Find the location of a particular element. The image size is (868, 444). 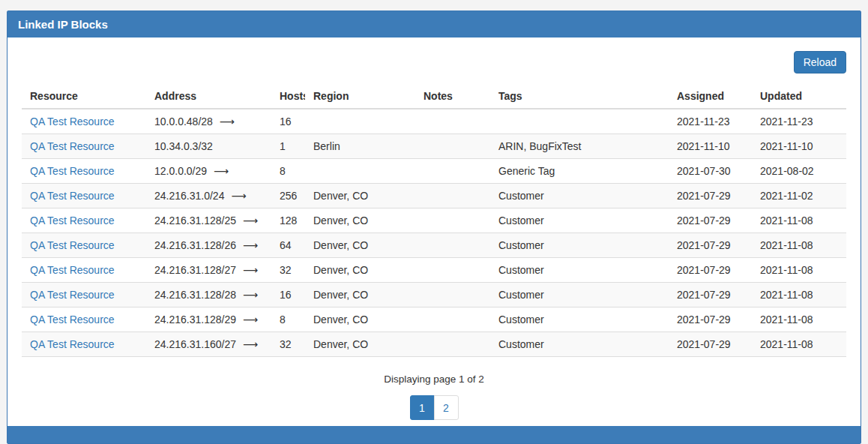

paging-status: Displaying page 1 of 2 is located at coordinates (434, 380).